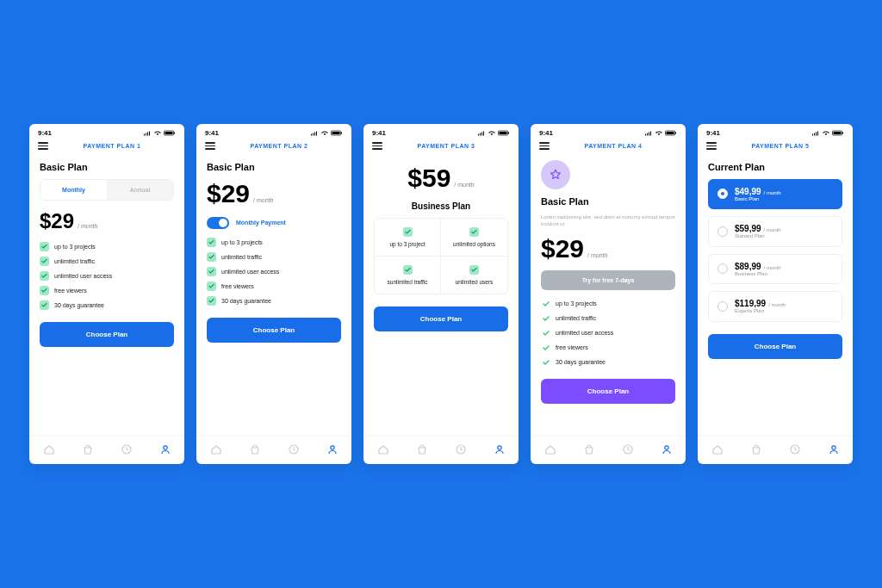 The width and height of the screenshot is (882, 588). What do you see at coordinates (107, 131) in the screenshot?
I see `status-bar: 9:41` at bounding box center [107, 131].